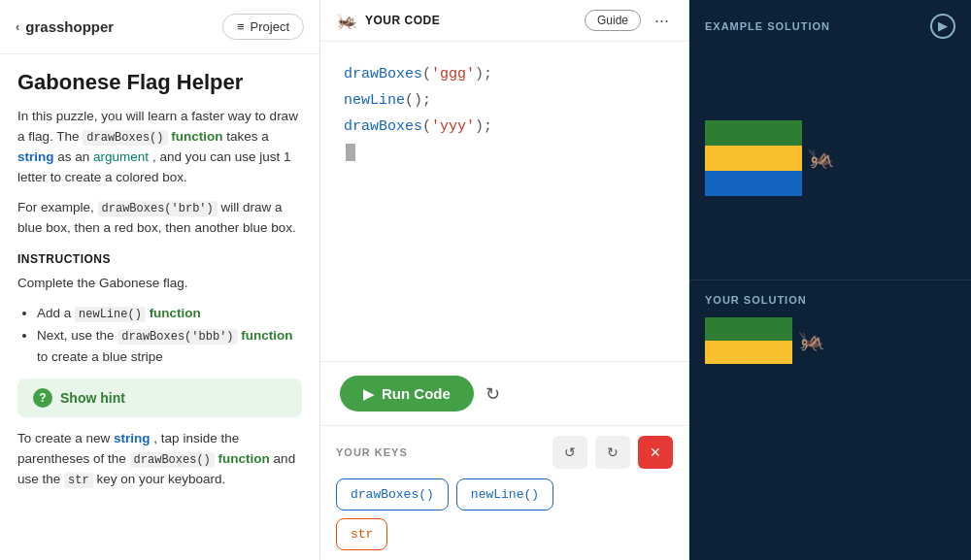 This screenshot has height=560, width=971. What do you see at coordinates (241, 27) in the screenshot?
I see `project-icon: ≡` at bounding box center [241, 27].